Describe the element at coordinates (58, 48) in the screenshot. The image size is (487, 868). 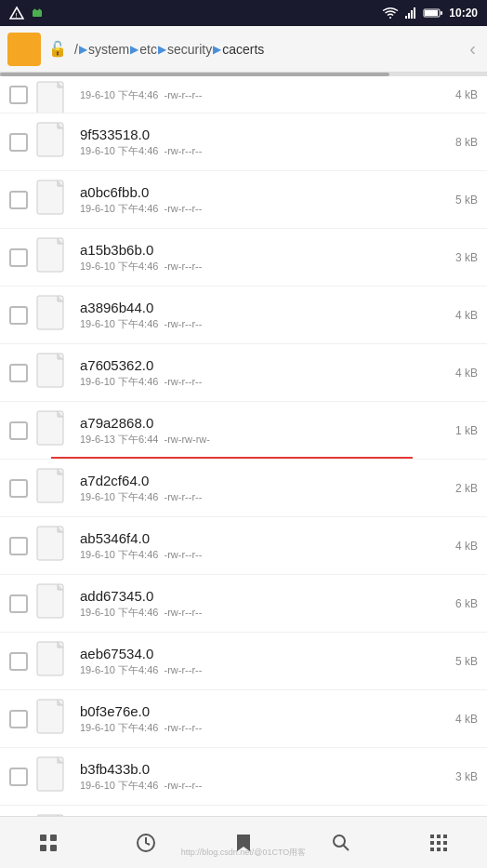
I see `lock-icon: 🔓` at that location.